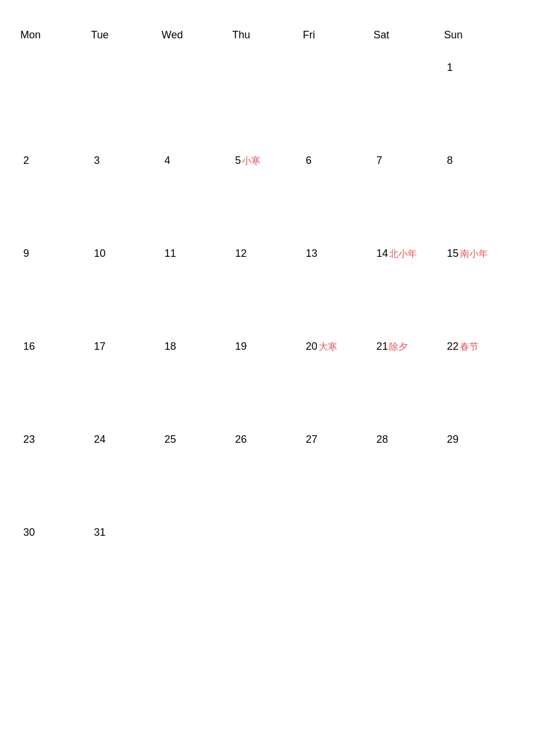 This screenshot has height=756, width=535. Describe the element at coordinates (99, 253) in the screenshot. I see `date-number: 10` at that location.